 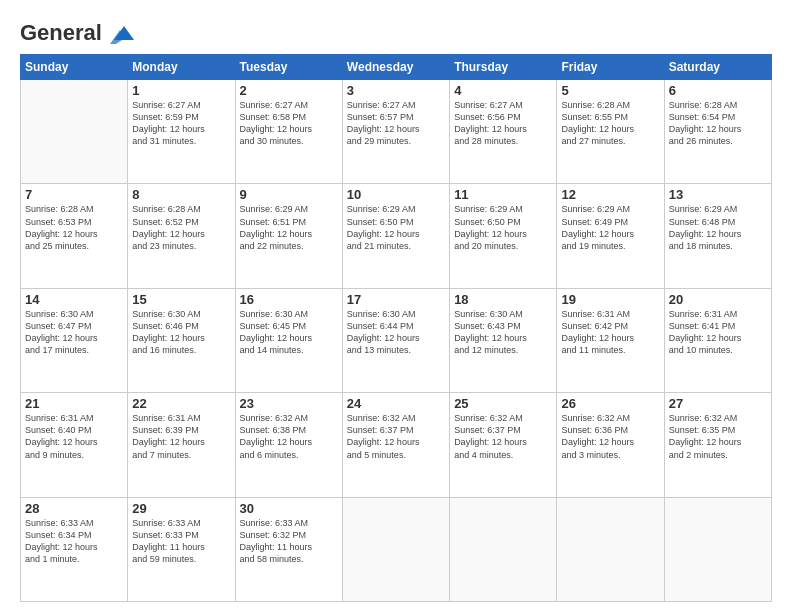 I want to click on day-number: 9, so click(x=289, y=194).